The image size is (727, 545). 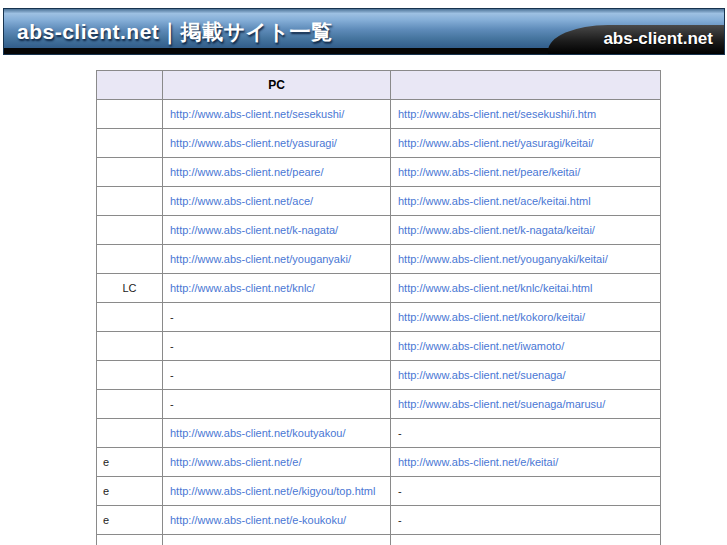 I want to click on pc-link: http://www.abs-client.net/e-koukoku/, so click(x=258, y=520).